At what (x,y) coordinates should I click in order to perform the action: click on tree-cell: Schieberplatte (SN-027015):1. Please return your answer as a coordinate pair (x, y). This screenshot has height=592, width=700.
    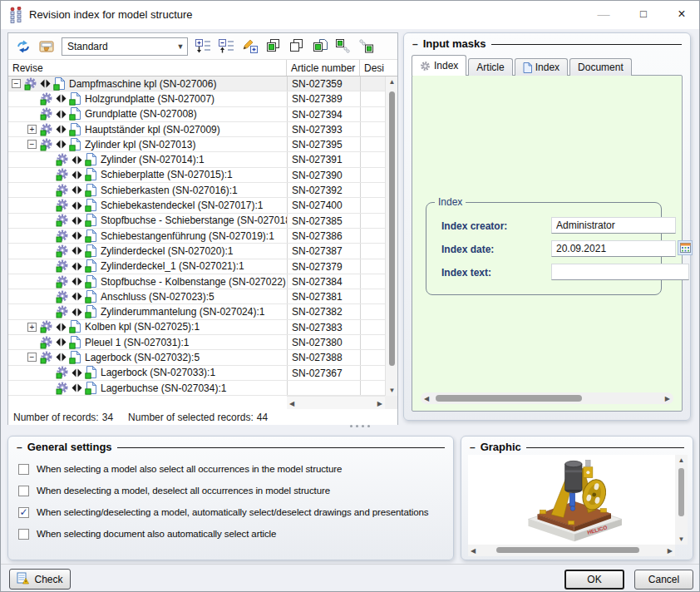
    Looking at the image, I should click on (148, 175).